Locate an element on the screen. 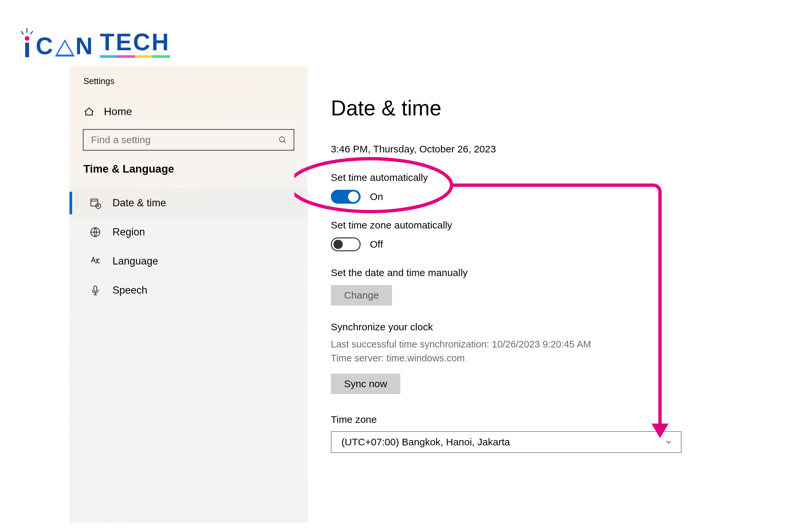 This screenshot has width=794, height=532. setting-set-tz-auto: Set time zone automatically Off is located at coordinates (506, 235).